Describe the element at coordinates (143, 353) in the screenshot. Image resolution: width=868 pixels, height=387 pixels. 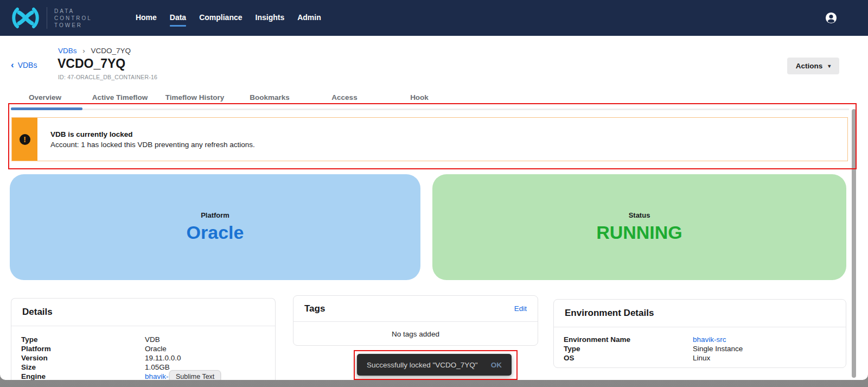
I see `details-card-body: Type VDB Platform Oracle Version 19.11.0…` at that location.